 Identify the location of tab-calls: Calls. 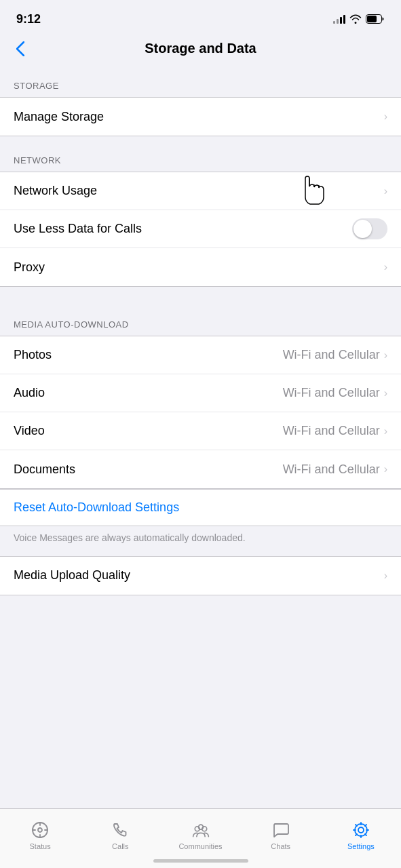
(120, 835).